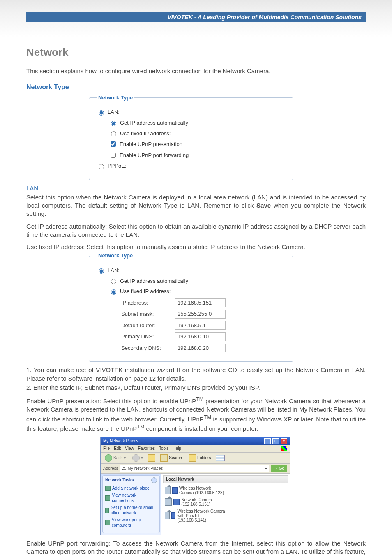 The width and height of the screenshot is (392, 555). Describe the element at coordinates (196, 24) in the screenshot. I see `header-rule` at that location.